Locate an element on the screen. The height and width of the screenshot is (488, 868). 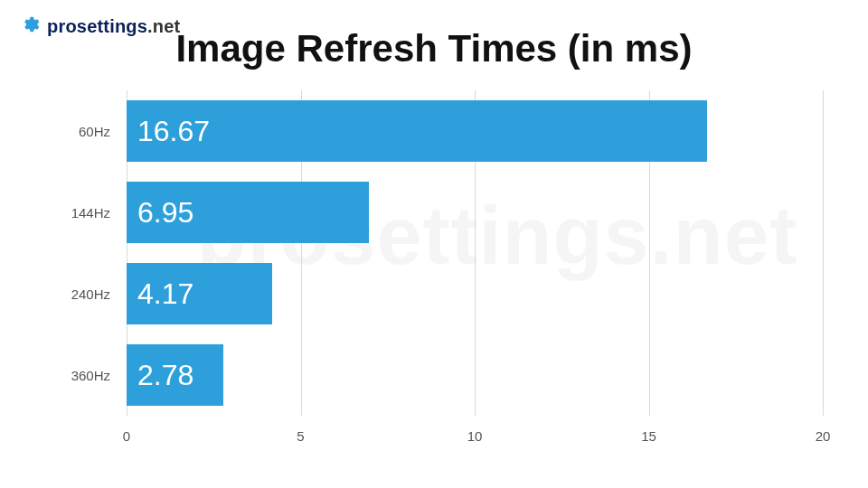
x-tick: 10 is located at coordinates (476, 436).